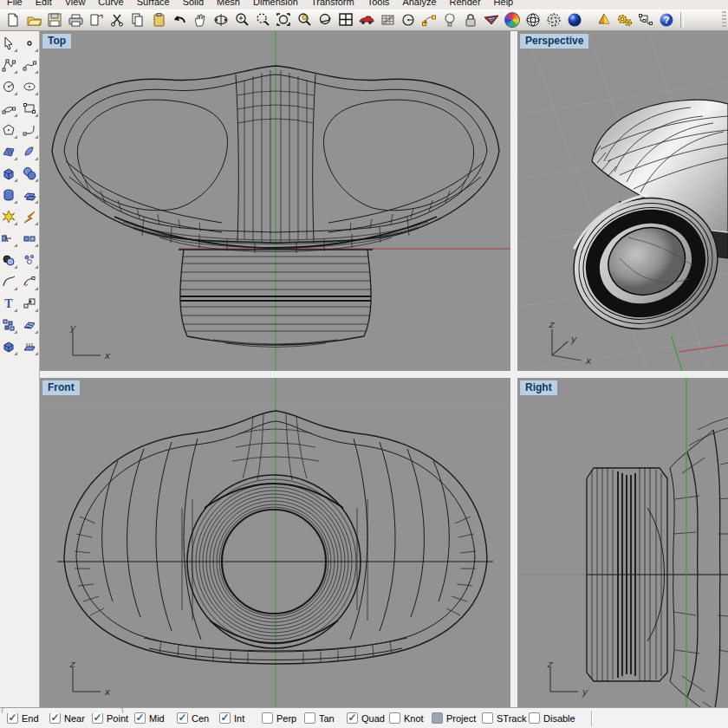 The height and width of the screenshot is (728, 728). What do you see at coordinates (575, 20) in the screenshot?
I see `rendered-display-button` at bounding box center [575, 20].